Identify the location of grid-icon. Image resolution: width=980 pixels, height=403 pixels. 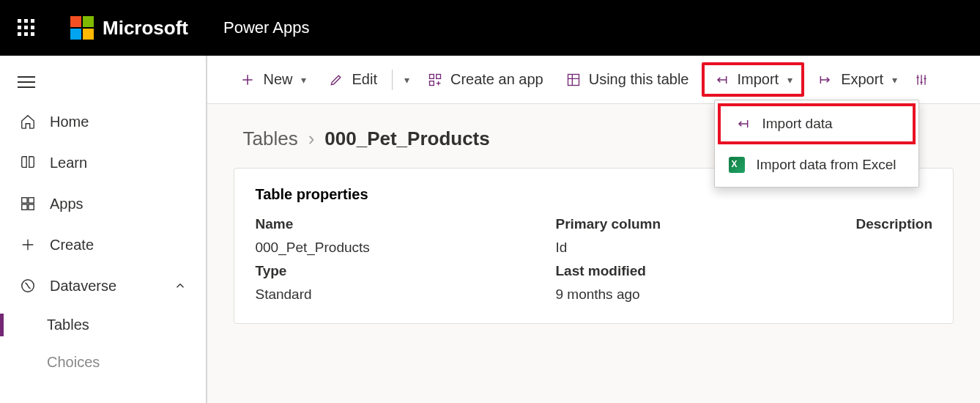
(28, 204).